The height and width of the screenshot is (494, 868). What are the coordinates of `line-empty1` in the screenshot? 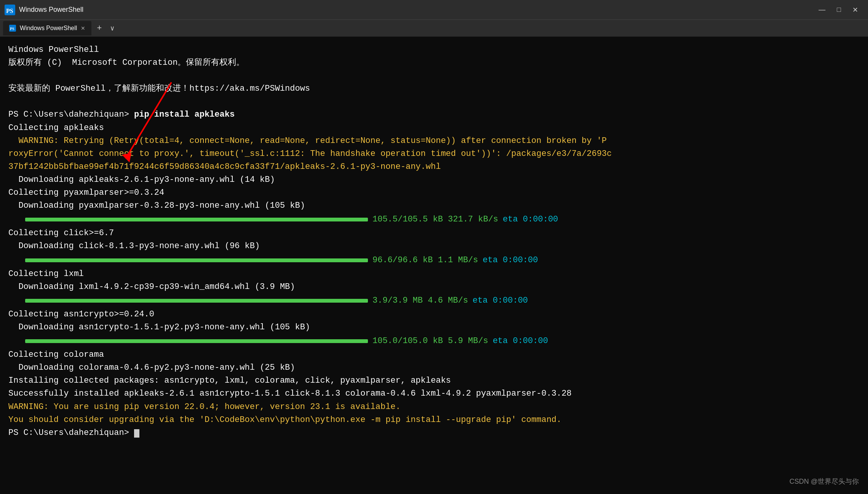 It's located at (434, 76).